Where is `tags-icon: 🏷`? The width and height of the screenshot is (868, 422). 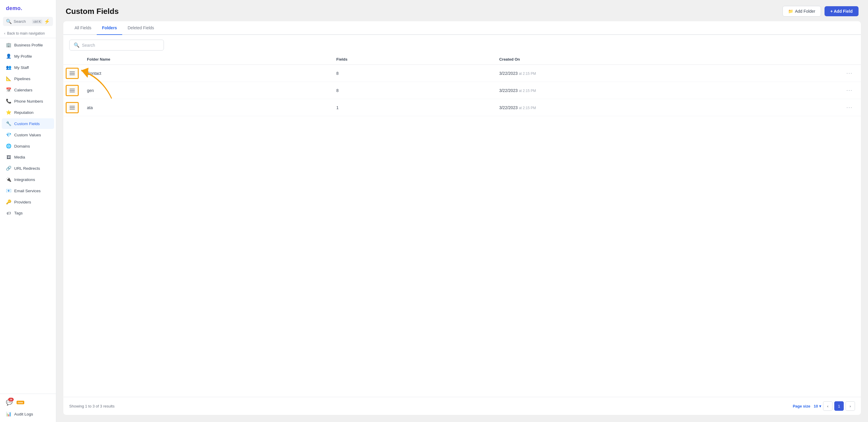 tags-icon: 🏷 is located at coordinates (9, 213).